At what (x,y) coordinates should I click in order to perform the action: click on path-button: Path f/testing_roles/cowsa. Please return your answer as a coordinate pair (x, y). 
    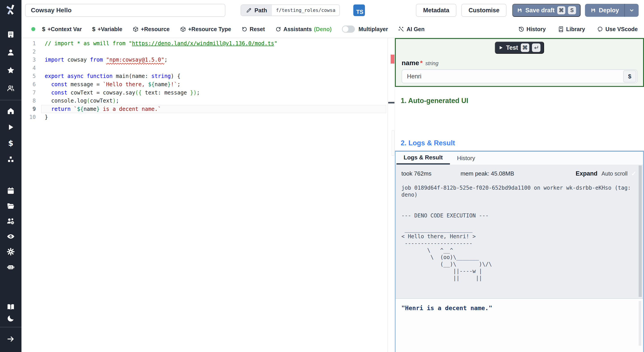
    Looking at the image, I should click on (290, 10).